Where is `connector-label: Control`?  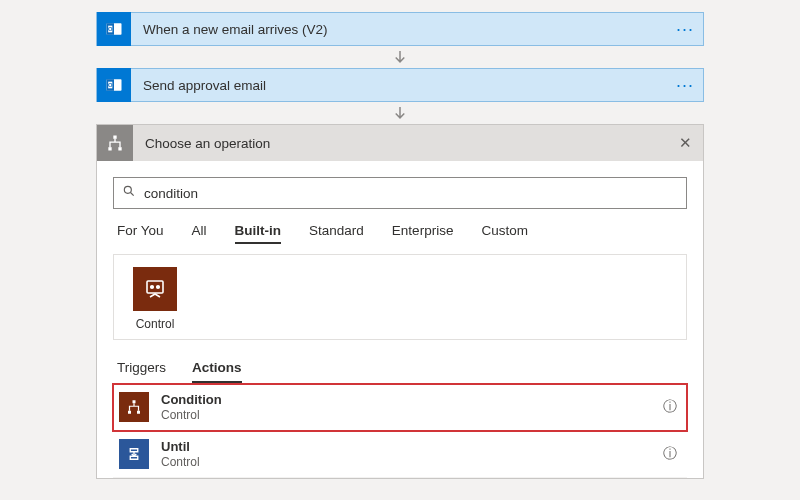
connector-label: Control is located at coordinates (155, 324).